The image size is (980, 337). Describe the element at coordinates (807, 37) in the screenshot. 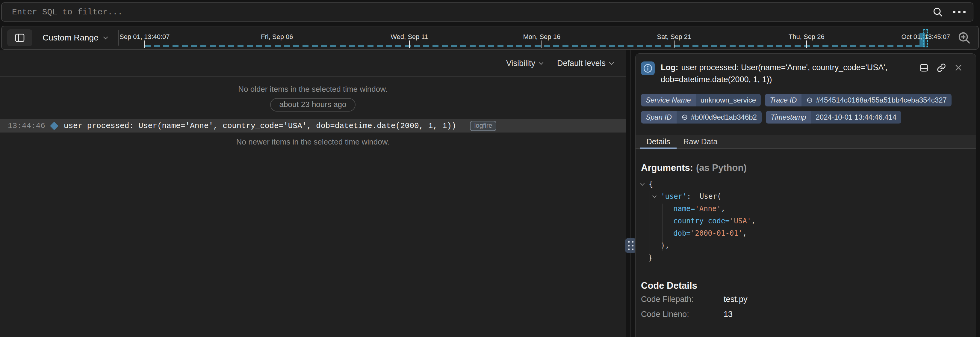

I see `timeline-tick-label: Thu, Sep 26` at that location.